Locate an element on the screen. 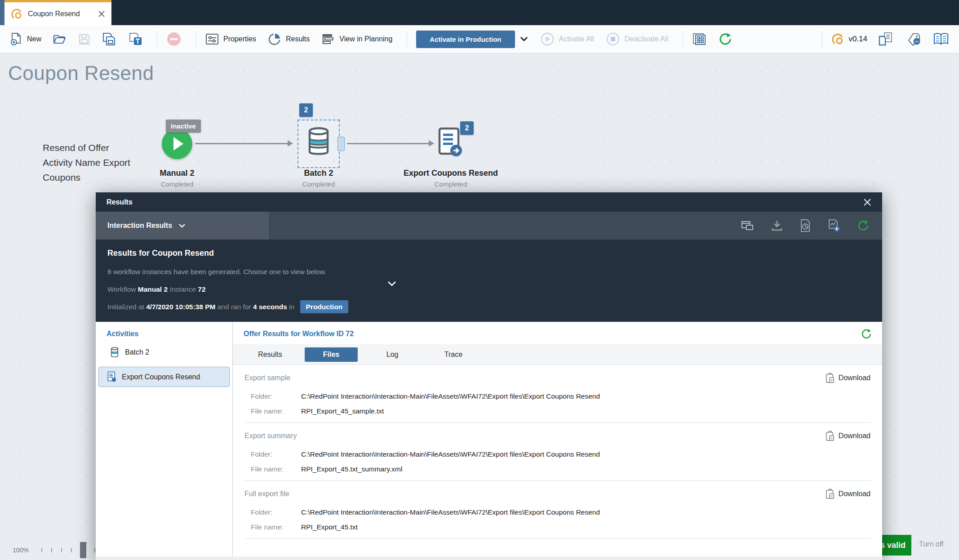 The height and width of the screenshot is (560, 959). properties-button: Properties is located at coordinates (231, 39).